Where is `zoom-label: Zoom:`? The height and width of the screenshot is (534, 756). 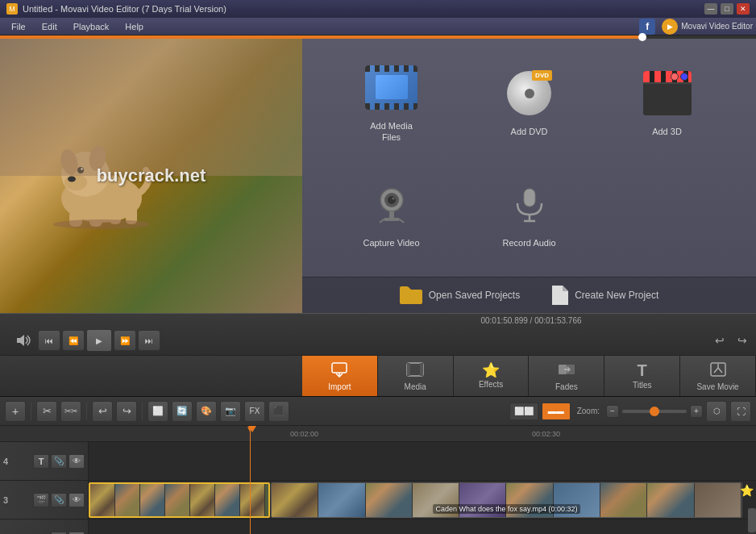 zoom-label: Zoom: is located at coordinates (588, 411).